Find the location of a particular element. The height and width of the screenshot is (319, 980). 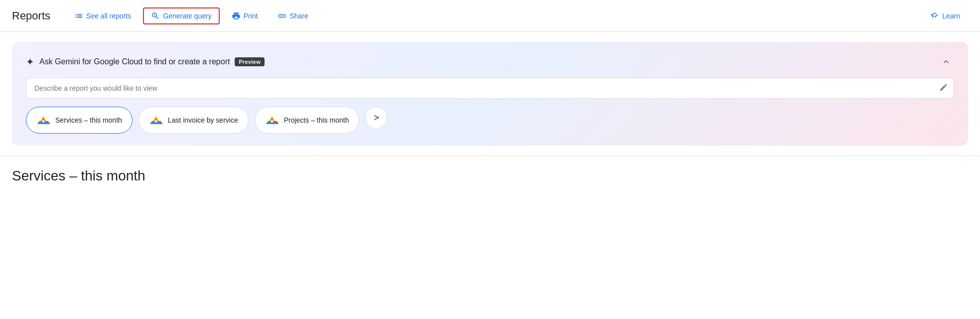

chip-last-invoice: Last invoice by service is located at coordinates (193, 120).